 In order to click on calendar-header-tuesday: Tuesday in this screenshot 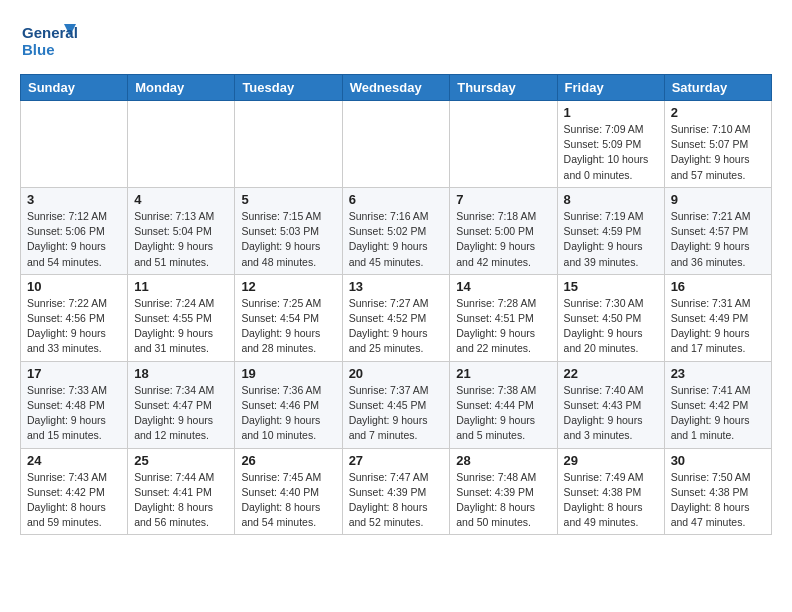, I will do `click(288, 88)`.